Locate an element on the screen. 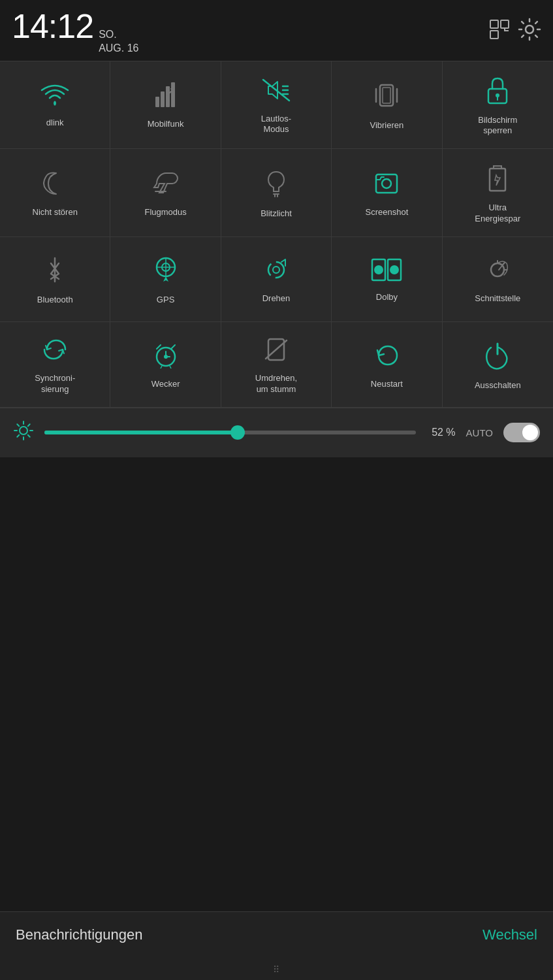 This screenshot has height=980, width=553. brightness-row: 52 % AUTO is located at coordinates (277, 433).